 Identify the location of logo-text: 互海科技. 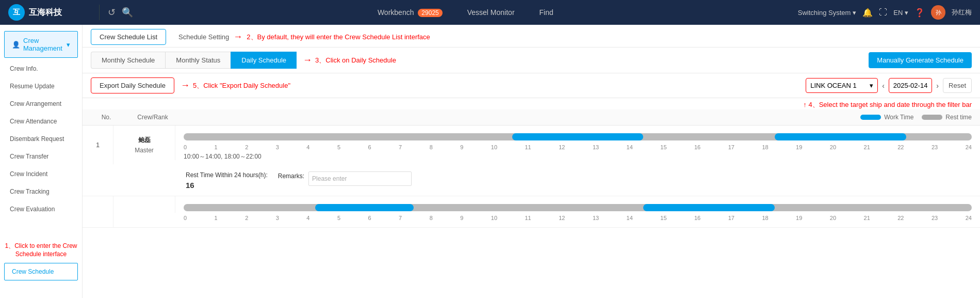
(45, 12).